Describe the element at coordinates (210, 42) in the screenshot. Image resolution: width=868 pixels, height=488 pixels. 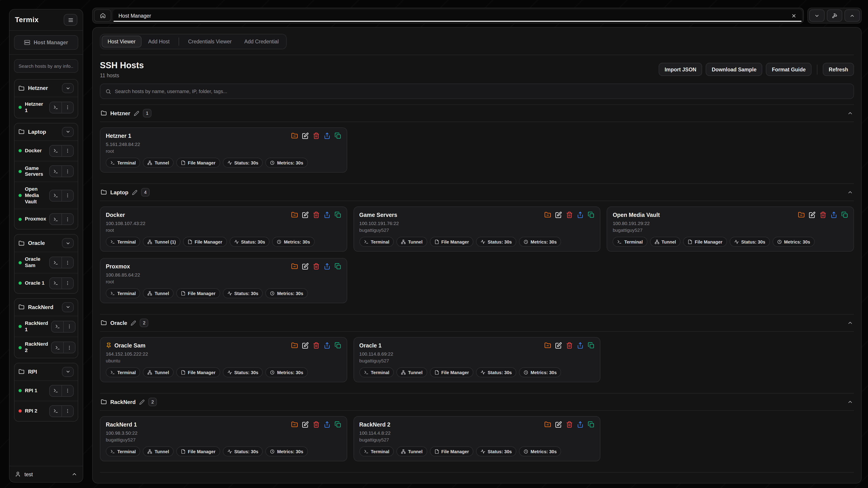
I see `tab-credentials-viewer: Credentials Viewer` at that location.